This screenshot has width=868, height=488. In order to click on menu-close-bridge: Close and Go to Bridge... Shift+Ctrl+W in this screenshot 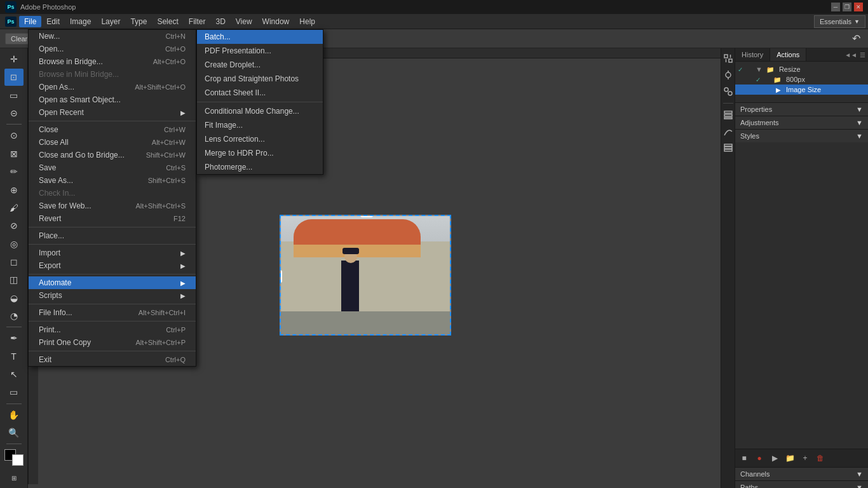, I will do `click(112, 155)`.